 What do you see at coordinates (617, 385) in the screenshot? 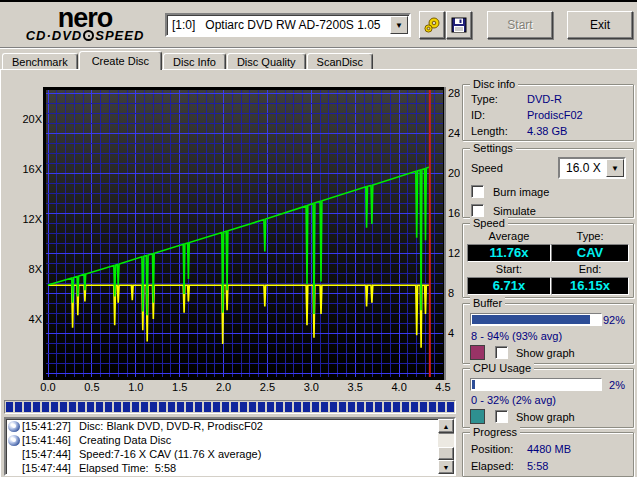
I see `cpu-percent: 2%` at bounding box center [617, 385].